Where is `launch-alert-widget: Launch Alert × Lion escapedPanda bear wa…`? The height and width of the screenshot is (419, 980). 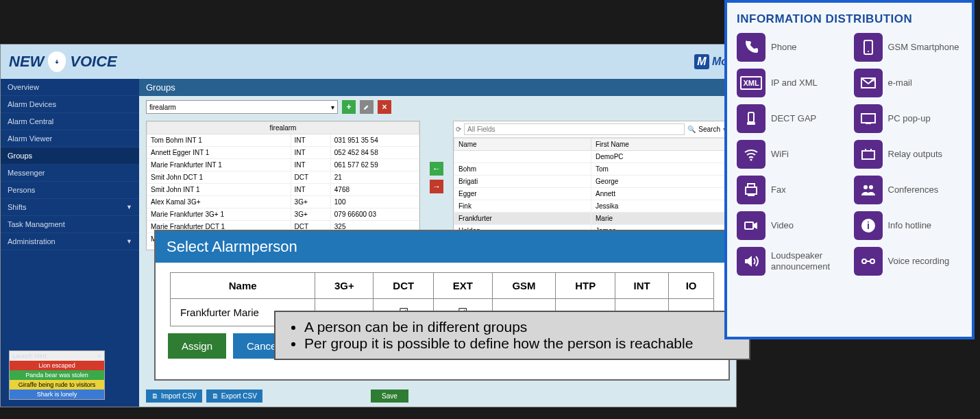
launch-alert-widget: Launch Alert × Lion escapedPanda bear wa… is located at coordinates (57, 375).